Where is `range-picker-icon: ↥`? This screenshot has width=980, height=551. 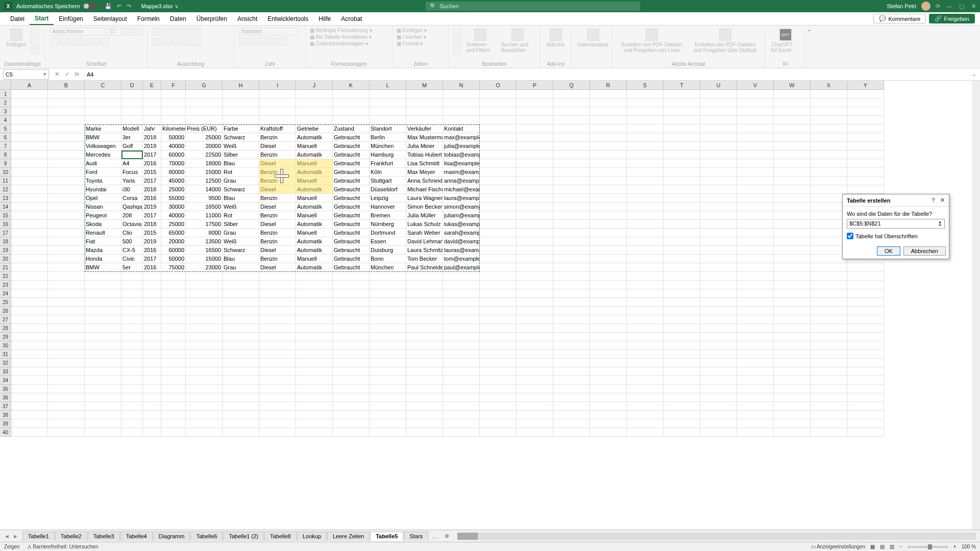 range-picker-icon: ↥ is located at coordinates (940, 223).